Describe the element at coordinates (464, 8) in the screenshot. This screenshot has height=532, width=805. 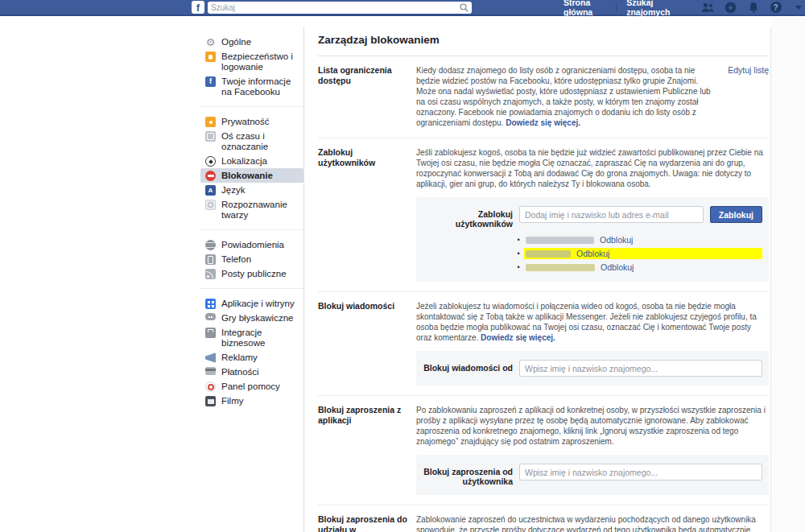
I see `search-icon` at that location.